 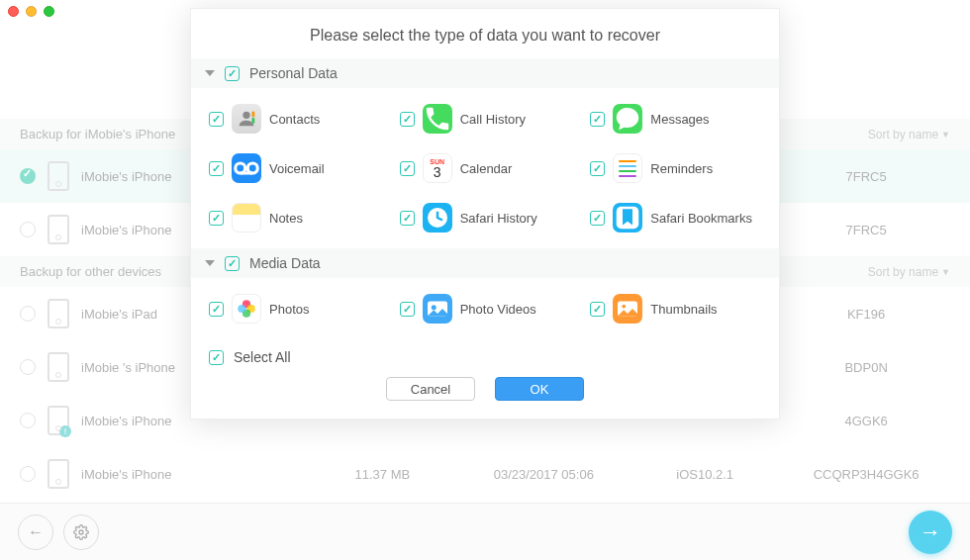 What do you see at coordinates (628, 168) in the screenshot?
I see `reminders-icon` at bounding box center [628, 168].